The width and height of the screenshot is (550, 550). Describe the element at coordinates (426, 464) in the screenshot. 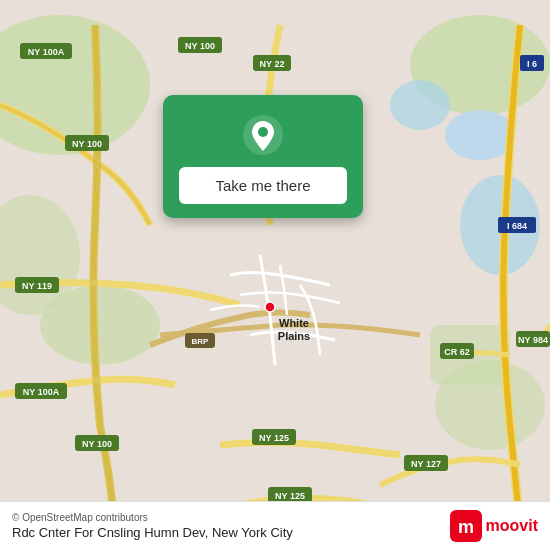

I see `svg-text: NY 127` at that location.